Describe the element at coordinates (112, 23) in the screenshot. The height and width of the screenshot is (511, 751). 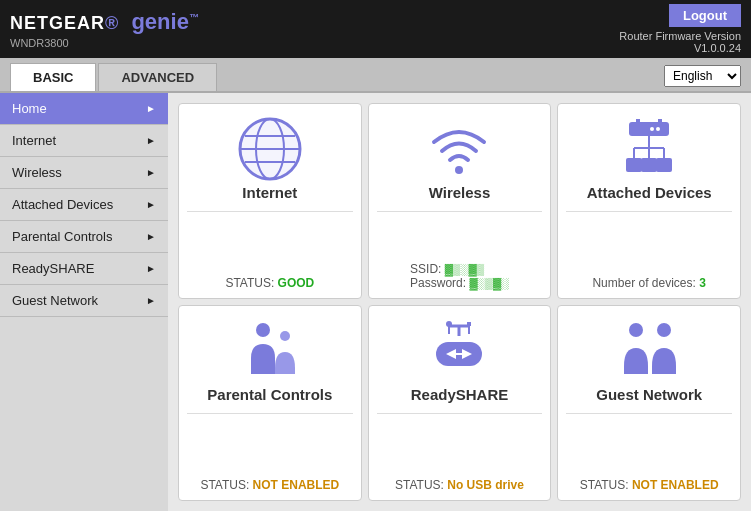
I see `netgear-registered: ®` at that location.